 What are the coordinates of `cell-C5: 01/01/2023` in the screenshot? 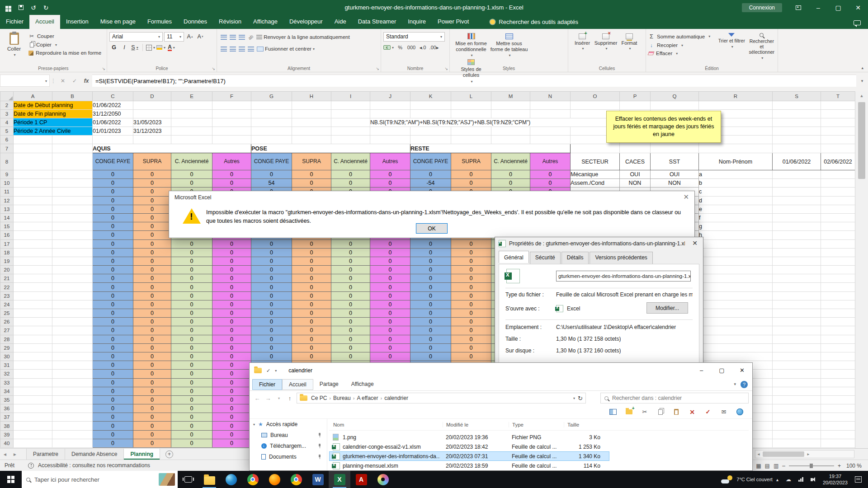 It's located at (113, 131).